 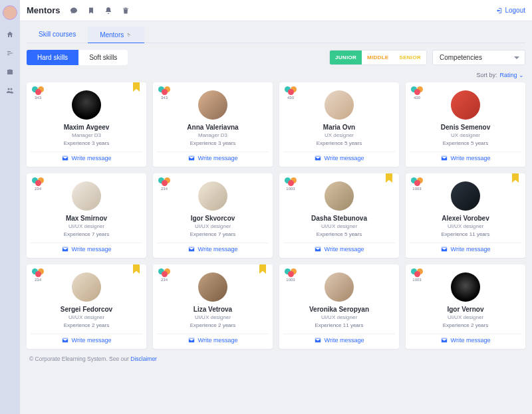 What do you see at coordinates (86, 307) in the screenshot?
I see `mentor-card: 234 Sergei Fedorcov UI/UX designer Exper…` at bounding box center [86, 307].